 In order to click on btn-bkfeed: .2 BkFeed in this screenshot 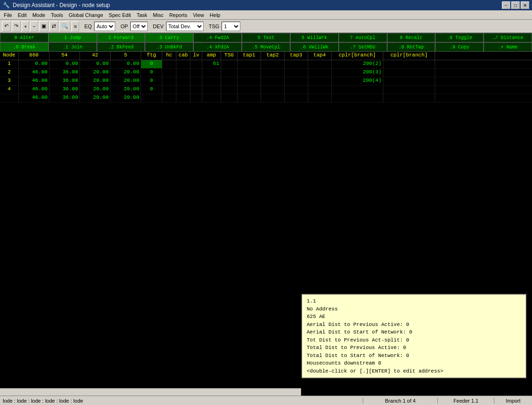, I will do `click(121, 47)`.